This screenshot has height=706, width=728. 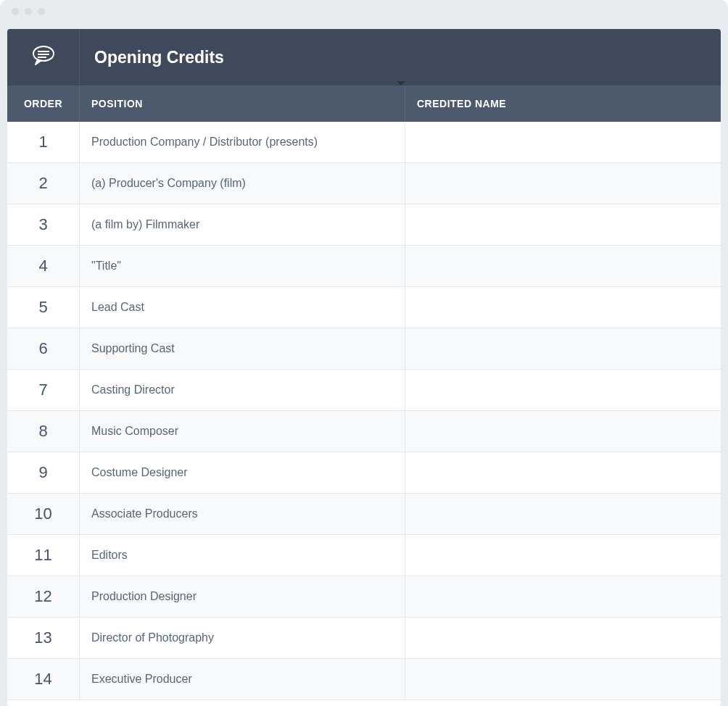 What do you see at coordinates (242, 555) in the screenshot?
I see `cell-position: Editors` at bounding box center [242, 555].